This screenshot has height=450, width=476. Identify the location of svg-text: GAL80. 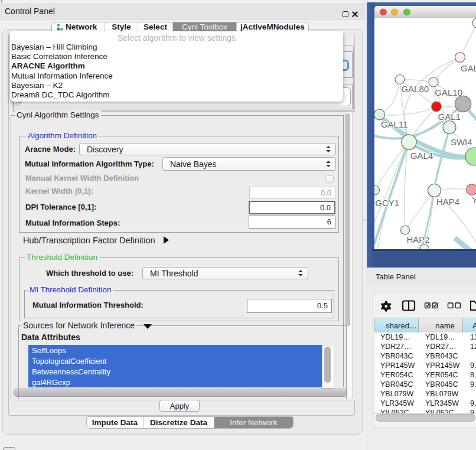
(415, 89).